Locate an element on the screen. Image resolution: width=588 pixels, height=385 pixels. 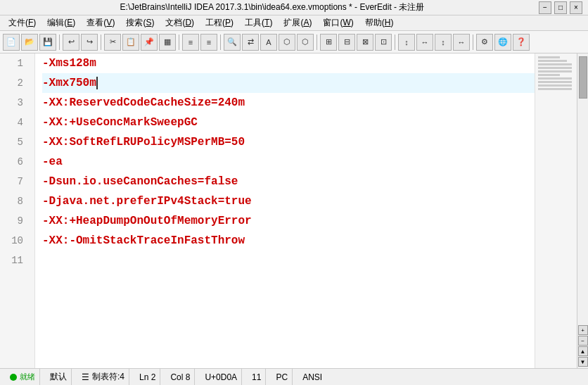
menu-extend: 扩展(A) is located at coordinates (298, 23).